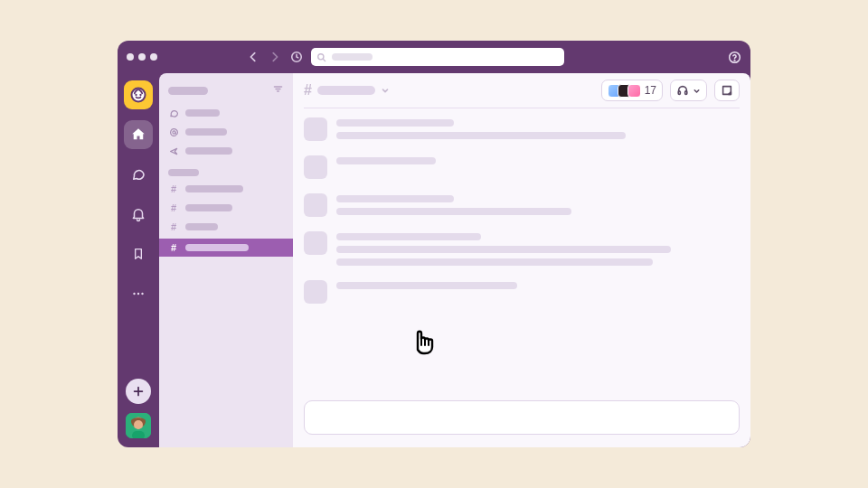 This screenshot has width=868, height=488. Describe the element at coordinates (142, 57) in the screenshot. I see `window-controls` at that location.